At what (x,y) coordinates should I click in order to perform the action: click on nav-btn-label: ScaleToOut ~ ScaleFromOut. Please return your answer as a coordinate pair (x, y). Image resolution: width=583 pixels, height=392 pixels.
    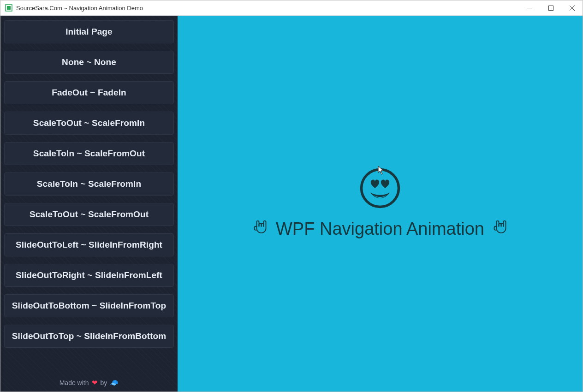
    Looking at the image, I should click on (89, 214).